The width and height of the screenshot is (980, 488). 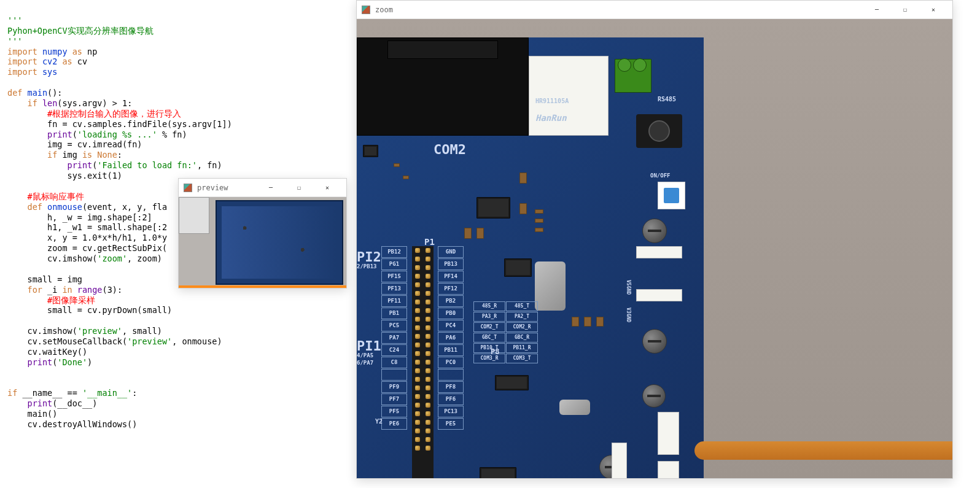 What do you see at coordinates (394, 424) in the screenshot?
I see `pin-label: PE6` at bounding box center [394, 424].